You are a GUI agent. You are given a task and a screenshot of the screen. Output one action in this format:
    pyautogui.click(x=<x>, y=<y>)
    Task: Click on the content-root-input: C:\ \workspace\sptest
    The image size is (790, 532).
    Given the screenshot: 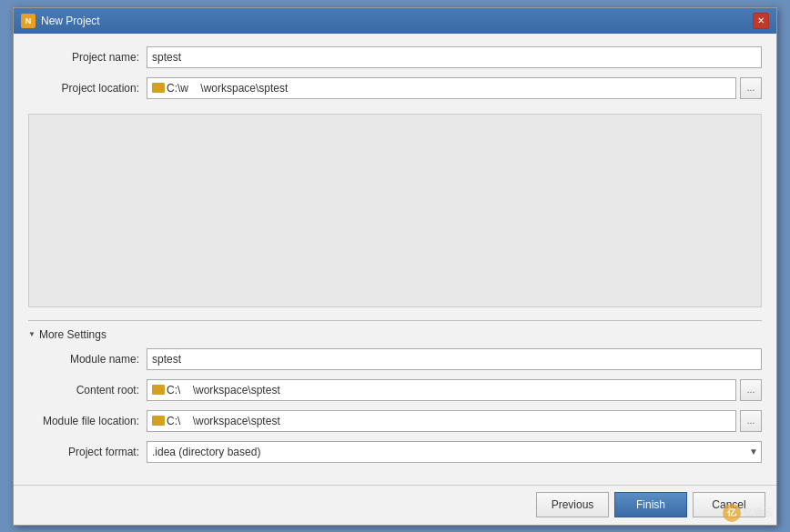 What is the action you would take?
    pyautogui.click(x=441, y=390)
    